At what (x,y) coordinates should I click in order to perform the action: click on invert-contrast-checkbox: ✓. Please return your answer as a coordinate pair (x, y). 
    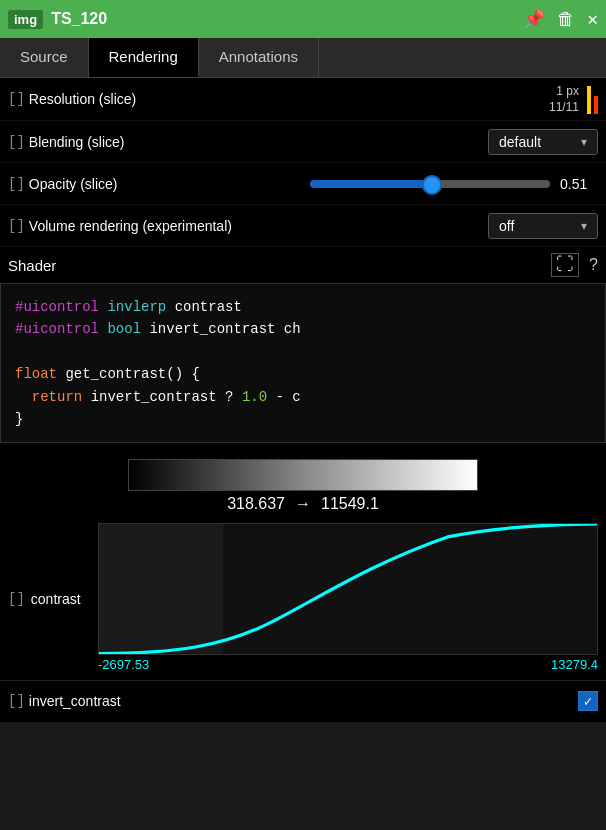
    Looking at the image, I should click on (588, 701).